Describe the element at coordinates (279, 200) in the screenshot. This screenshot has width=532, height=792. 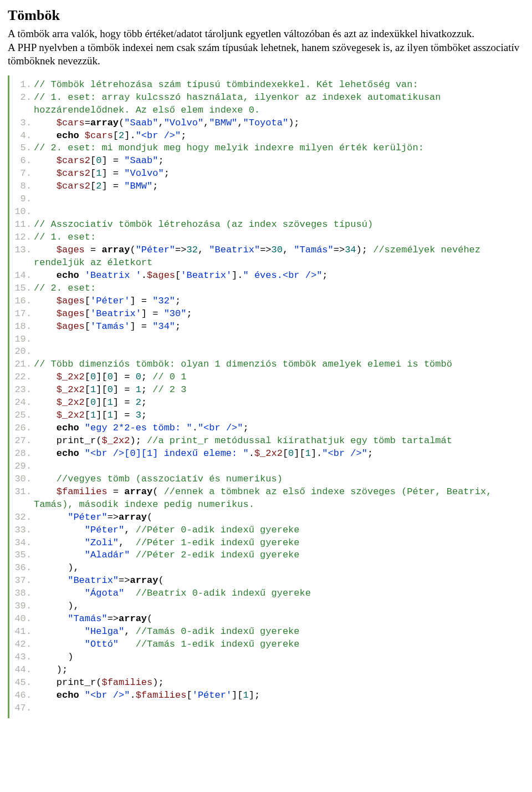
I see `code-content` at that location.